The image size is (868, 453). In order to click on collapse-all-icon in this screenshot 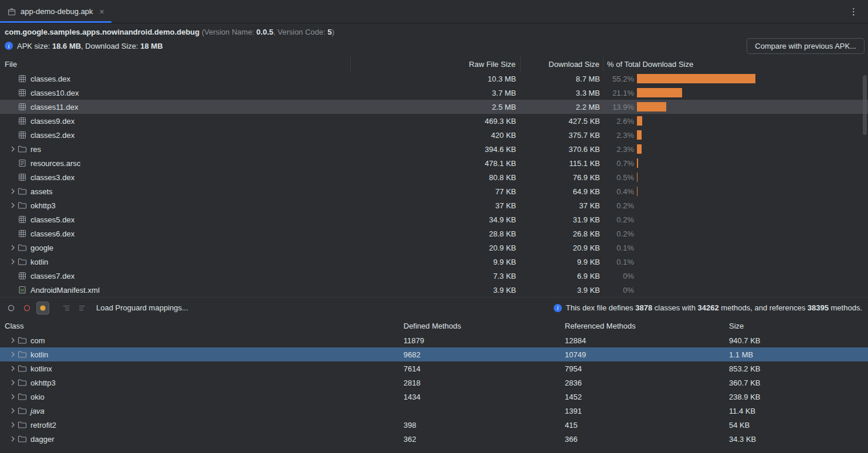, I will do `click(82, 308)`.